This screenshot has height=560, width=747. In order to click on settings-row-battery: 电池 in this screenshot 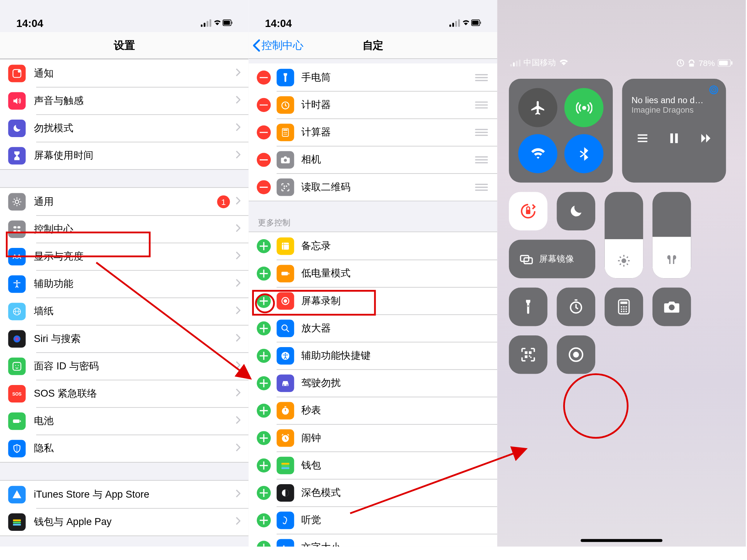, I will do `click(124, 421)`.